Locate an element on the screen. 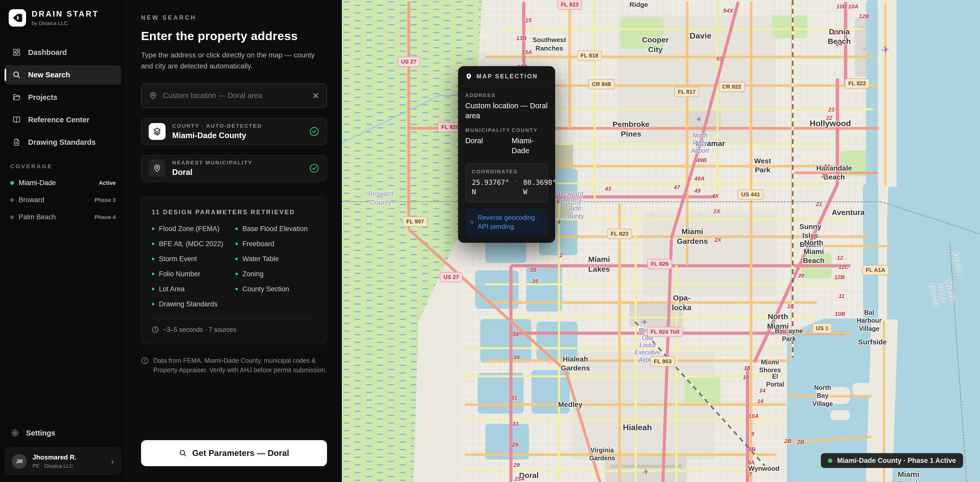 The image size is (980, 482). settings-label: Settings is located at coordinates (40, 433).